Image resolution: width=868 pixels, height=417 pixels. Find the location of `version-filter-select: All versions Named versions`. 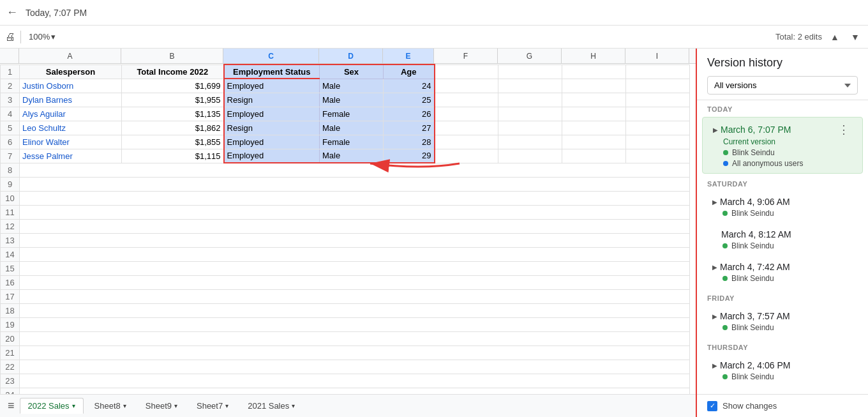

version-filter-select: All versions Named versions is located at coordinates (782, 86).